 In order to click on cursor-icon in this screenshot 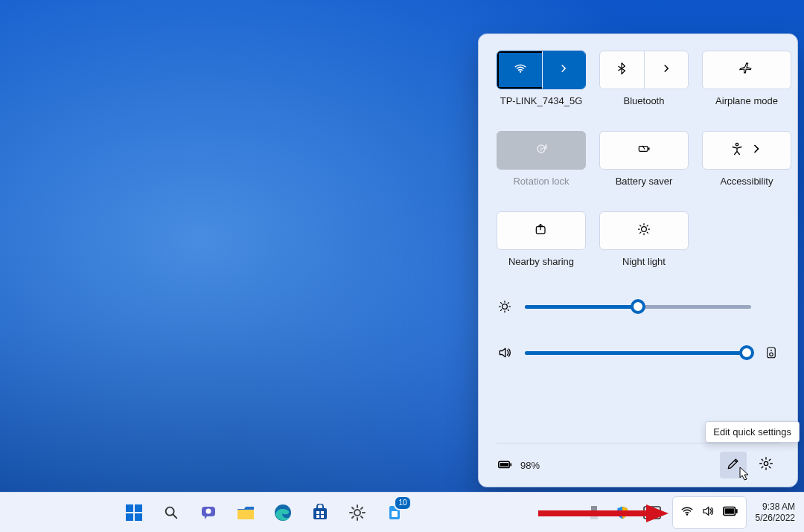, I will do `click(744, 474)`.